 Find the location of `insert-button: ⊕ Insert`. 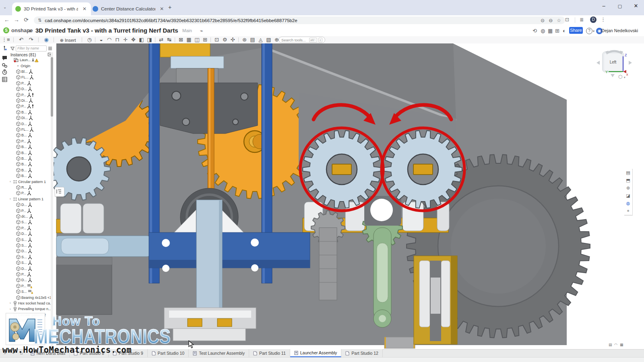

insert-button: ⊕ Insert is located at coordinates (68, 40).